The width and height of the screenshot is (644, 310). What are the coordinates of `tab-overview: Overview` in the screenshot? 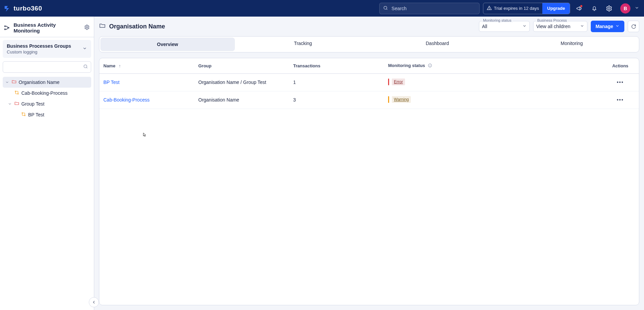 It's located at (167, 44).